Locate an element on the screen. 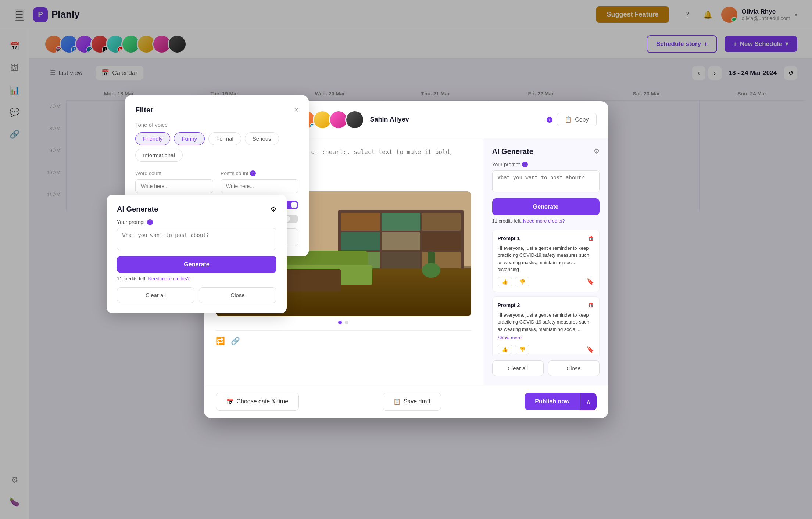 The image size is (812, 519). word-count-input is located at coordinates (174, 186).